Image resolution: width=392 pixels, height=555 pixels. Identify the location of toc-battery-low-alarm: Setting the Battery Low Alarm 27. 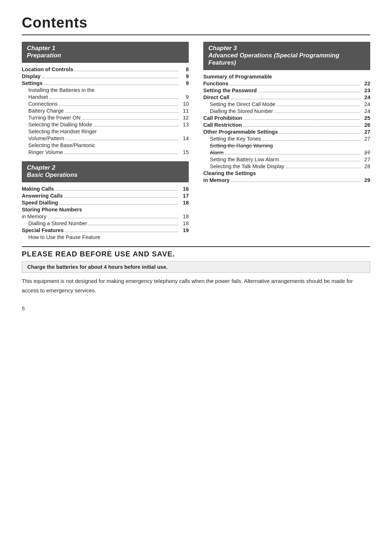
(287, 159).